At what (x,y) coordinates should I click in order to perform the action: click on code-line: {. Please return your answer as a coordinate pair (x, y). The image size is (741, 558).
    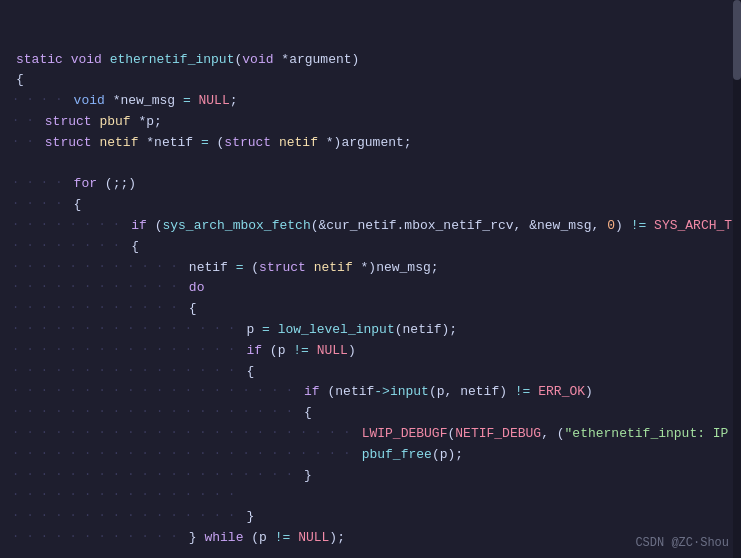
    Looking at the image, I should click on (370, 80).